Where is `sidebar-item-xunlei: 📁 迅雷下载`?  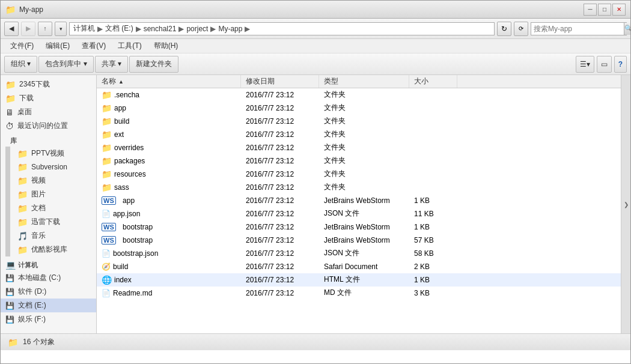 sidebar-item-xunlei: 📁 迅雷下载 is located at coordinates (54, 222).